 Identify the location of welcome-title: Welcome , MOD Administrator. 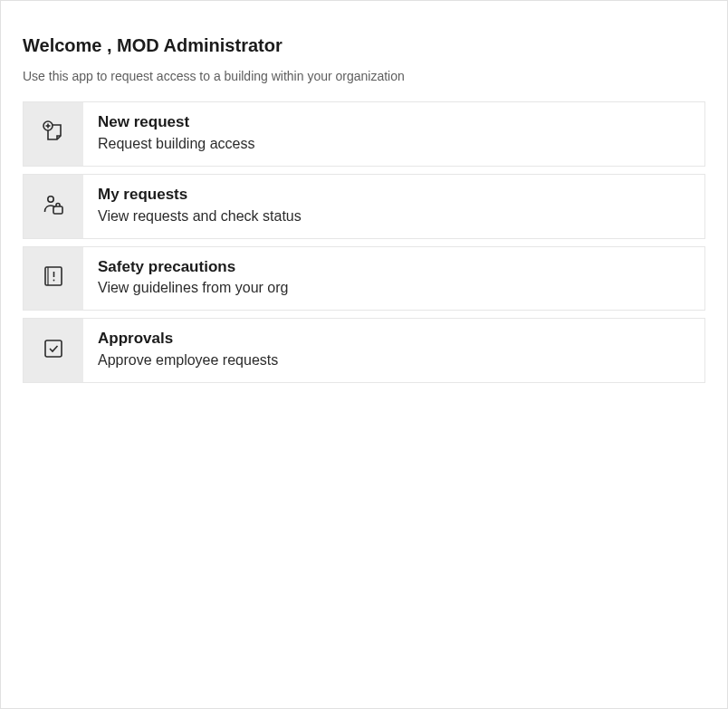
(364, 45).